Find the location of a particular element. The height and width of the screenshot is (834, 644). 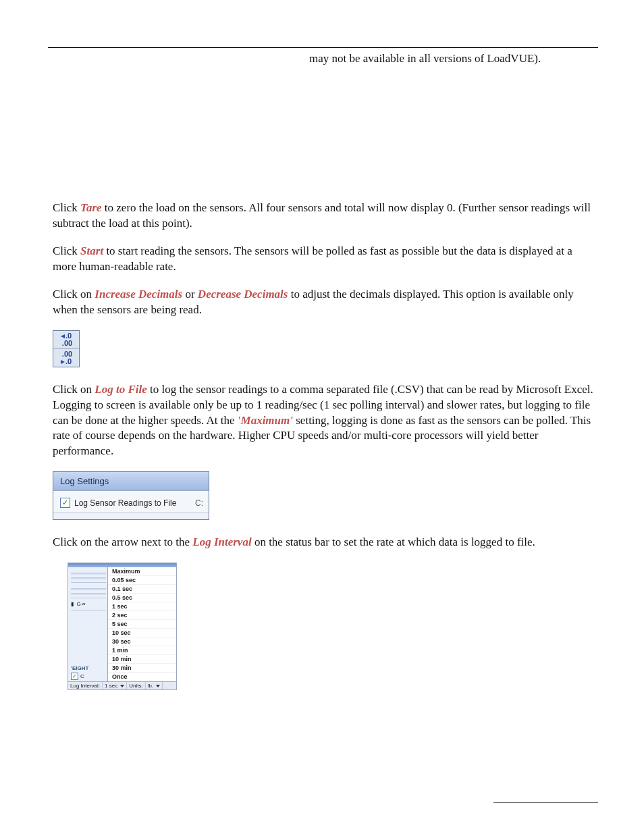

cmd-start: Start is located at coordinates (92, 251).